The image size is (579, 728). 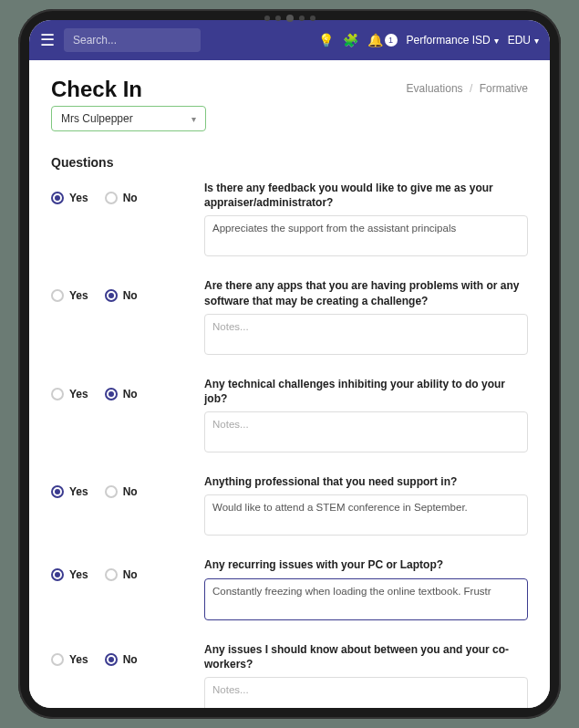 I want to click on question-row: YesNoAre there any apps that you are hav…, so click(x=290, y=317).